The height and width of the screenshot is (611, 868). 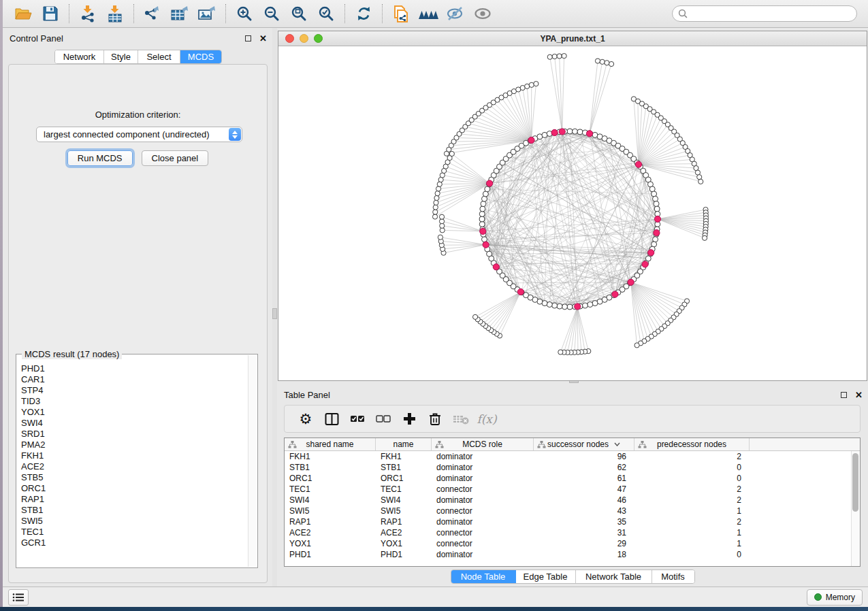 What do you see at coordinates (138, 114) in the screenshot?
I see `optimization-criterion-label: Optimization criterion:` at bounding box center [138, 114].